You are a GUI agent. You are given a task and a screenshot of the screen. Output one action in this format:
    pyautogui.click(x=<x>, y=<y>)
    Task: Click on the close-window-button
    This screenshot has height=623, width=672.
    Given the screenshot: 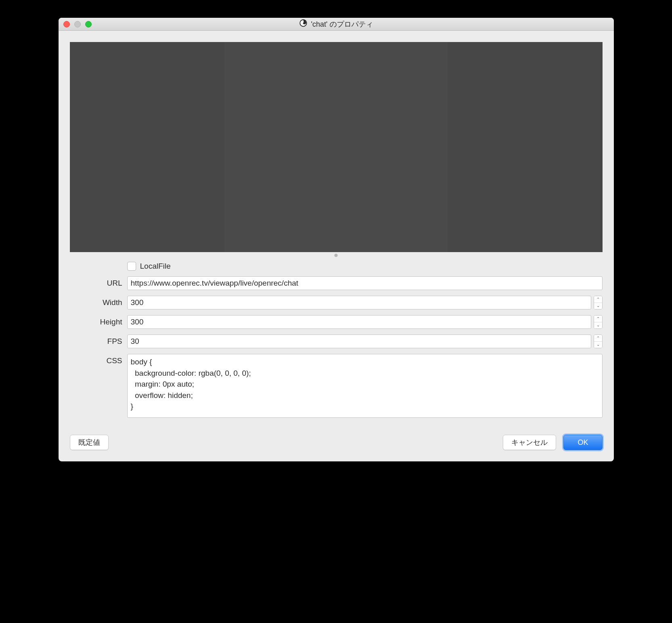 What is the action you would take?
    pyautogui.click(x=67, y=24)
    